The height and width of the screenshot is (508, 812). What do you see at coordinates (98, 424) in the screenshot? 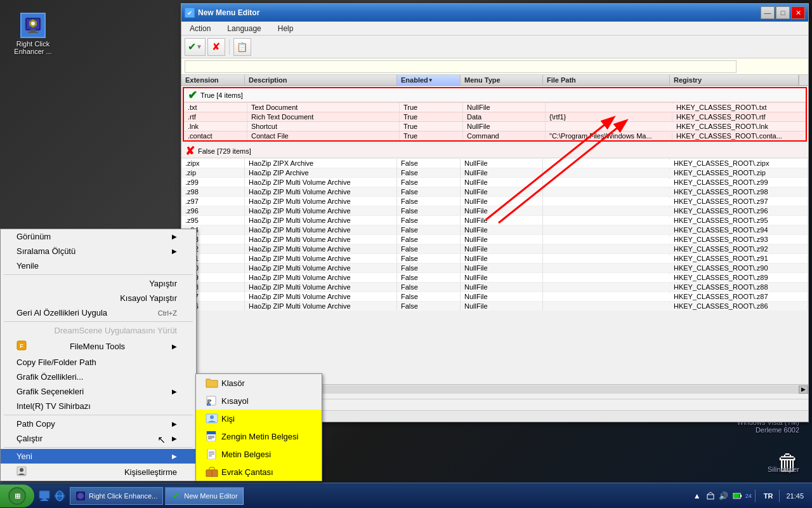
I see `ctx-path-copy: Path Copy ▶` at bounding box center [98, 424].